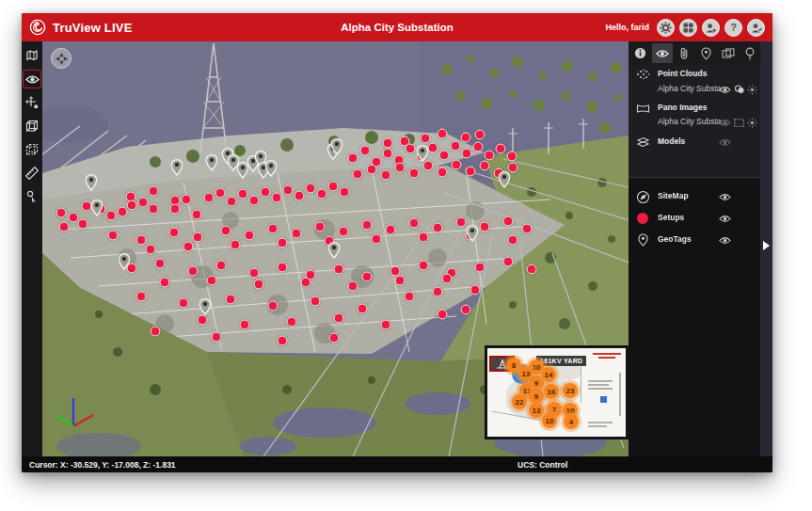 This screenshot has height=511, width=812. What do you see at coordinates (32, 56) in the screenshot?
I see `pano-map-icon` at bounding box center [32, 56].